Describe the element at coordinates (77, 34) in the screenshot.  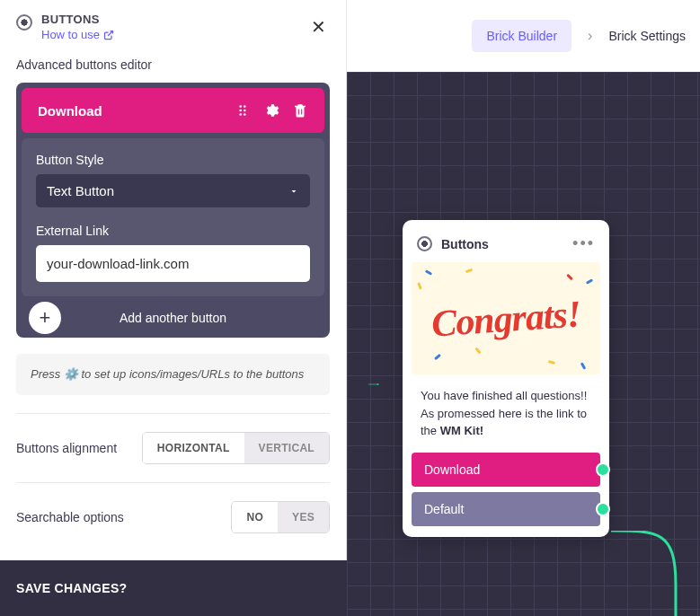
I see `howto-link: How to use` at that location.